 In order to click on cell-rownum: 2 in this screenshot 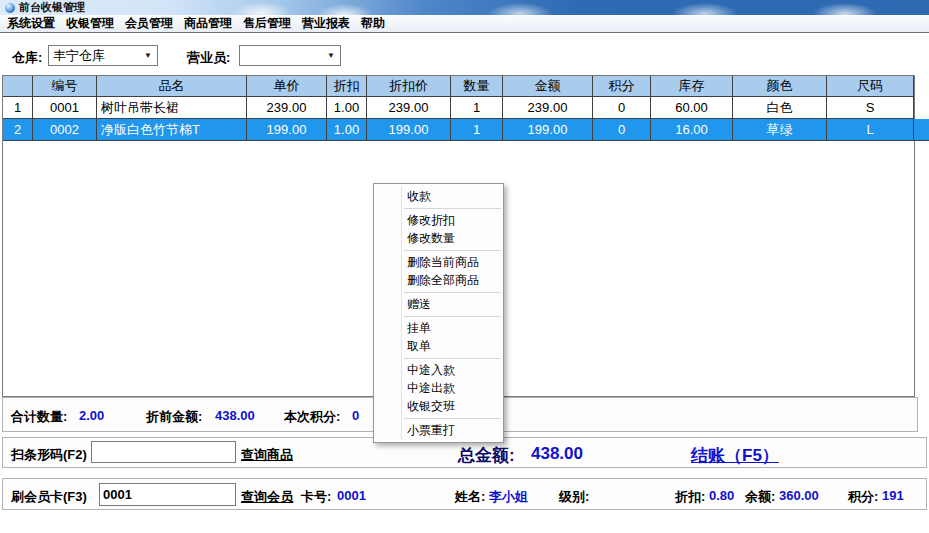, I will do `click(18, 130)`.